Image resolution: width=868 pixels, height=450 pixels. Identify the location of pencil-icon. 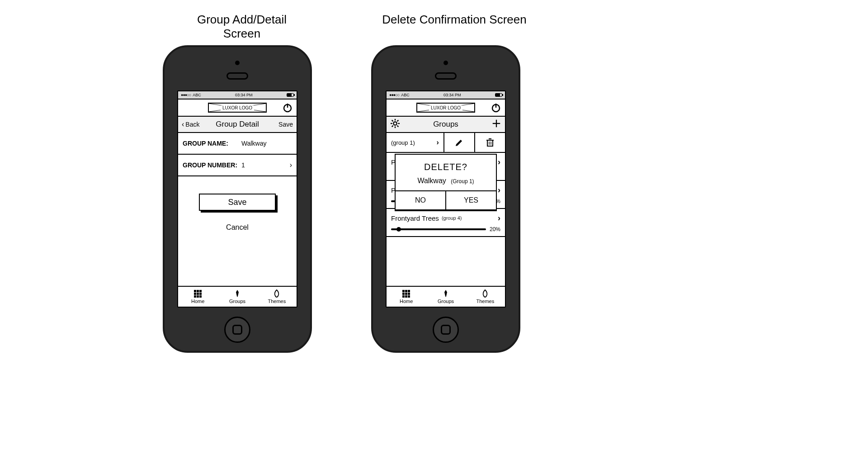
(459, 142).